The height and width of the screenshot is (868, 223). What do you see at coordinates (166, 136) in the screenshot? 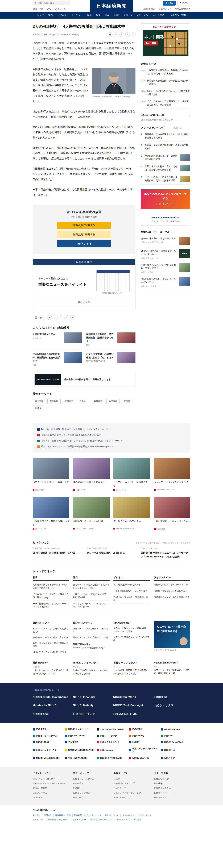
I see `ranking-item: 1石破首相「政治を停滞させない」続投に意欲 参院選で与党敗北` at bounding box center [166, 136].